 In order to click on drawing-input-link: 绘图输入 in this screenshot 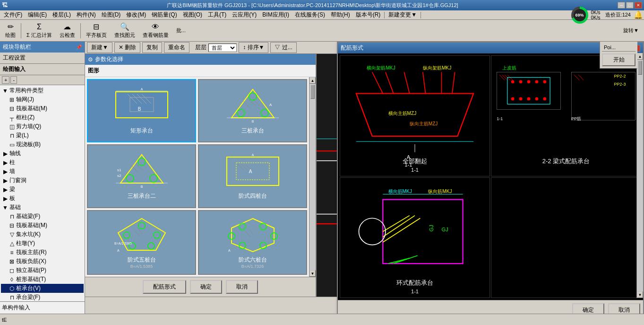, I will do `click(43, 70)`.